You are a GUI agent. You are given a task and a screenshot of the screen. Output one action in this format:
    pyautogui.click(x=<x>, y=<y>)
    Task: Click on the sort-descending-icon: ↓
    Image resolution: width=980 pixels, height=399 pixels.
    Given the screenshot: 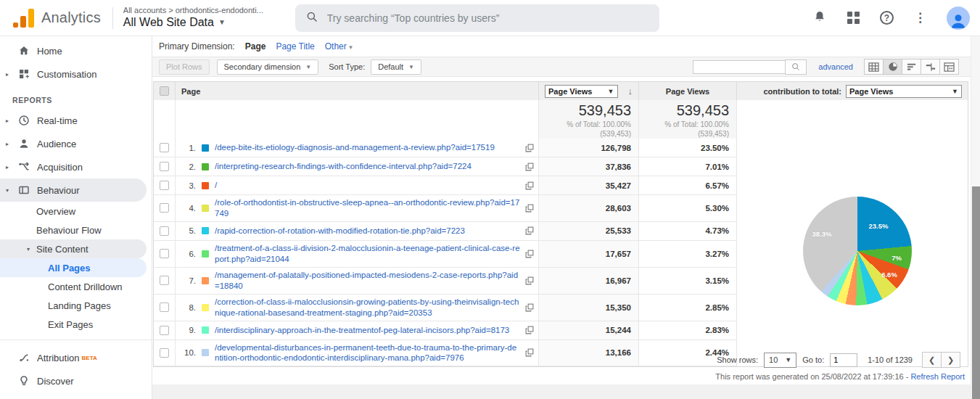 What is the action you would take?
    pyautogui.click(x=631, y=91)
    